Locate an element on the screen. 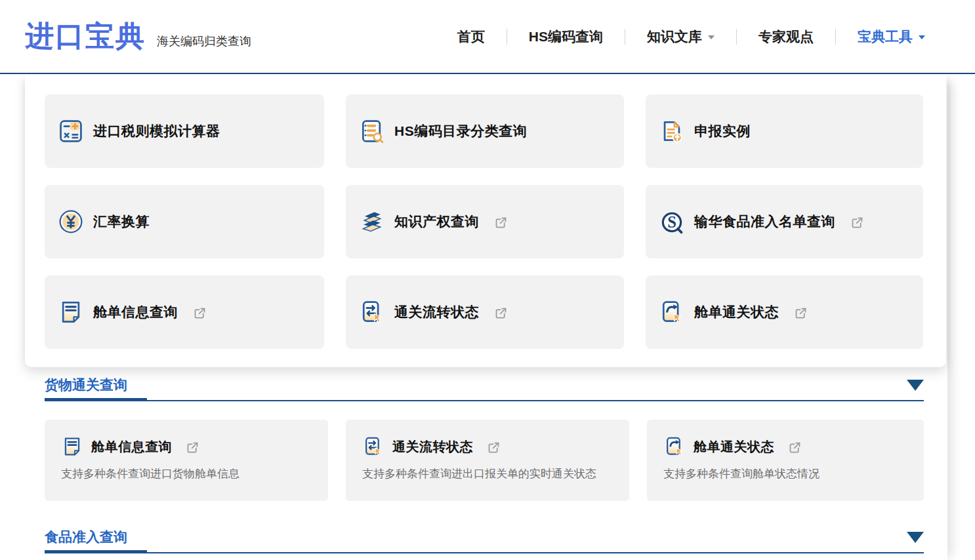  nav-item-expert-views: 专家观点 is located at coordinates (786, 37).